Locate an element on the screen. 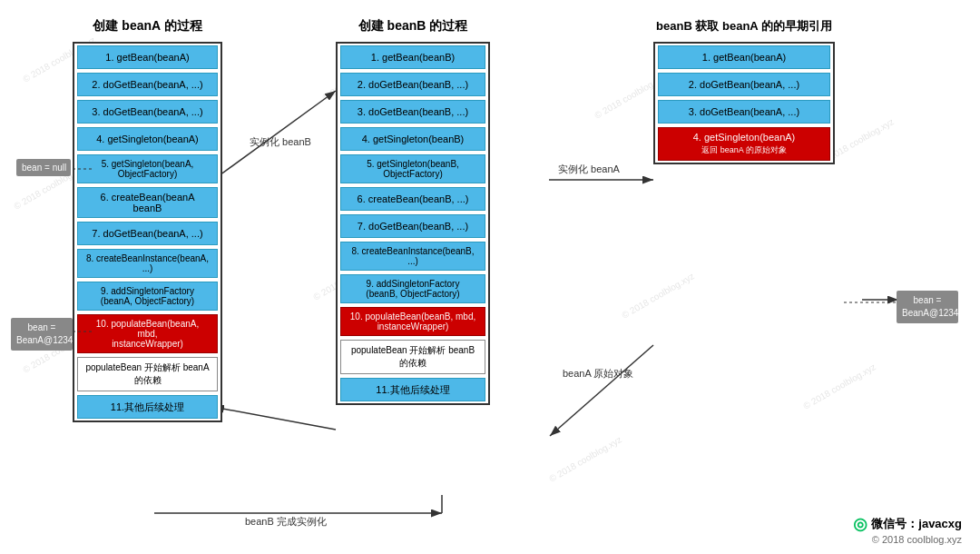  earlyref-step1: 1. getBean(beanA) is located at coordinates (744, 57).